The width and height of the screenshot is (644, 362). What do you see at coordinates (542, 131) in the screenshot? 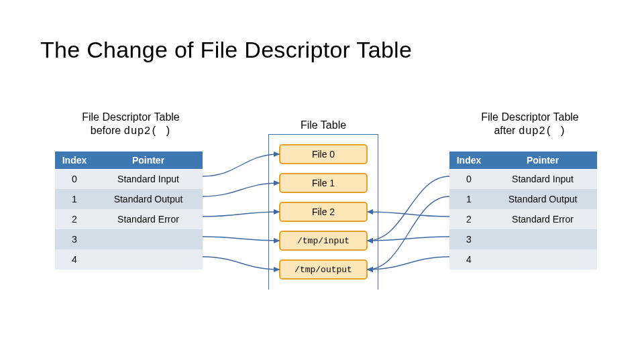
I see `caption-right-fn: dup2( )` at bounding box center [542, 131].